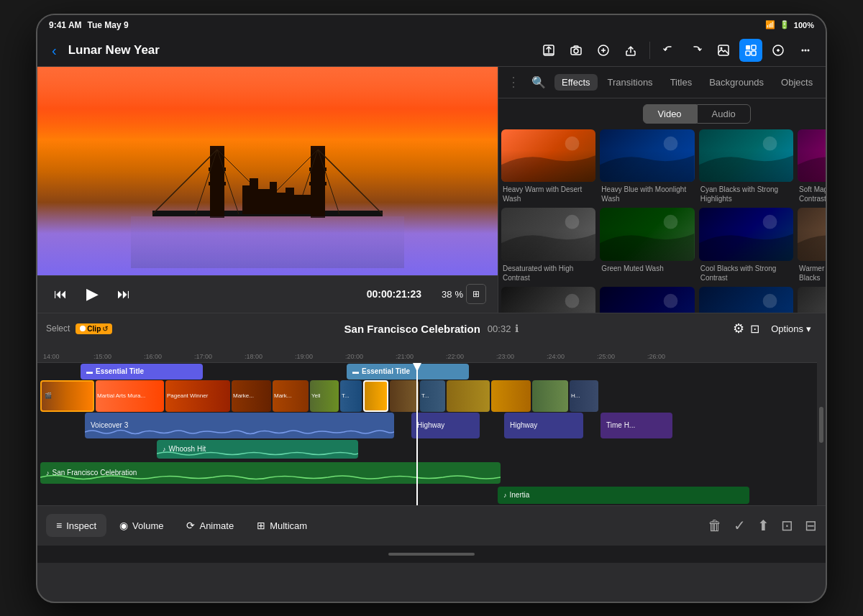 The height and width of the screenshot is (616, 863). Describe the element at coordinates (804, 25) in the screenshot. I see `battery-label: 100%` at that location.